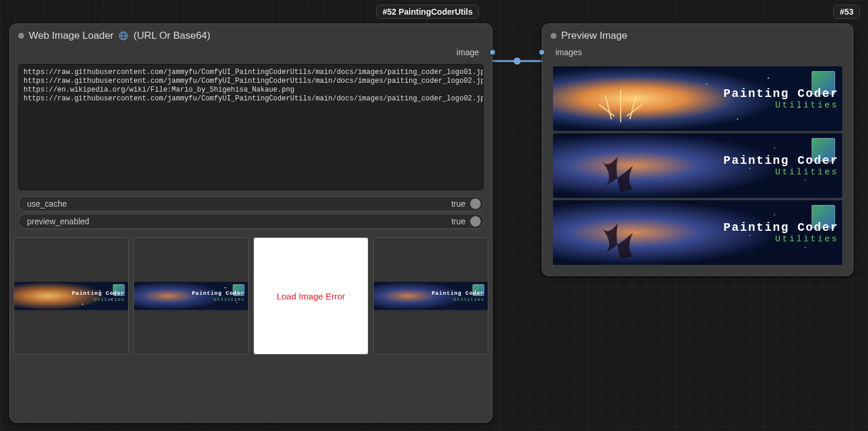 This screenshot has height=431, width=868. What do you see at coordinates (172, 36) in the screenshot?
I see `node-title-suffix: (URL Or Base64)` at bounding box center [172, 36].